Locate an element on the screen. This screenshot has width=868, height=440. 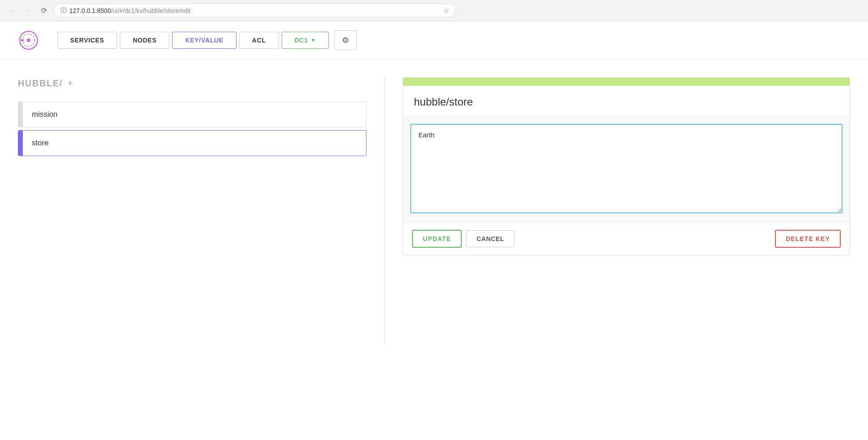
kv-item-label-store: store is located at coordinates (40, 143).